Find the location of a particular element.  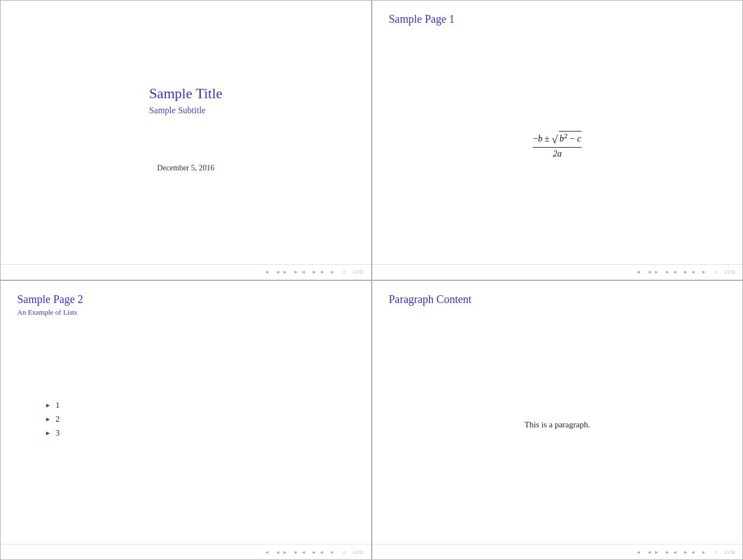

date-block: December 5, 2016 is located at coordinates (185, 168).